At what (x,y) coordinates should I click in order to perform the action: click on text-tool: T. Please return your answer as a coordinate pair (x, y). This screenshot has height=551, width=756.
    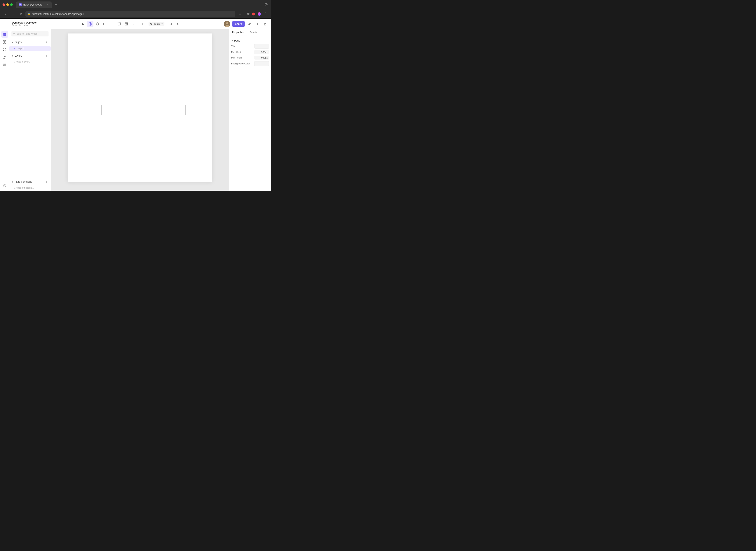
    Looking at the image, I should click on (112, 24).